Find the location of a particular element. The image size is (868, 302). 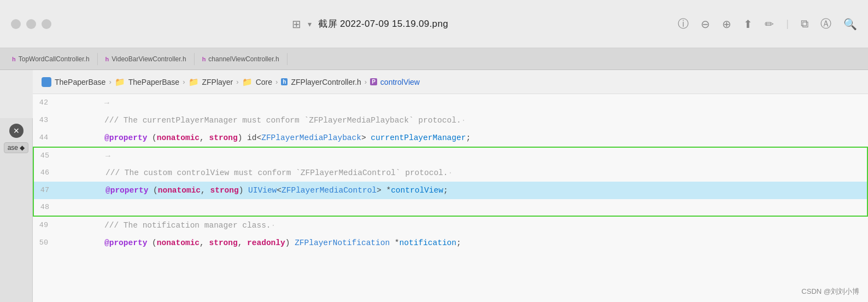

annotation-icon: Ⓐ is located at coordinates (826, 24).